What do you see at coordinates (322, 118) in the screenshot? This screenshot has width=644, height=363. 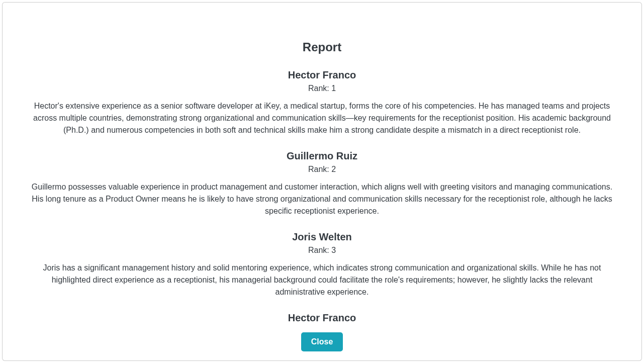 I see `candidate-description: Hector's extensive experience as a senio…` at bounding box center [322, 118].